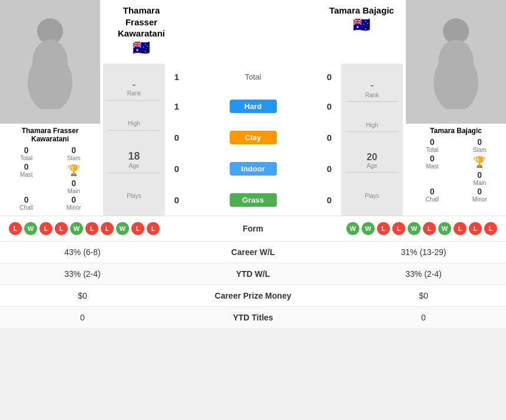  Describe the element at coordinates (253, 140) in the screenshot. I see `surface-scores: 1 Total 0 1 Hard 0 0 Clay 0` at that location.